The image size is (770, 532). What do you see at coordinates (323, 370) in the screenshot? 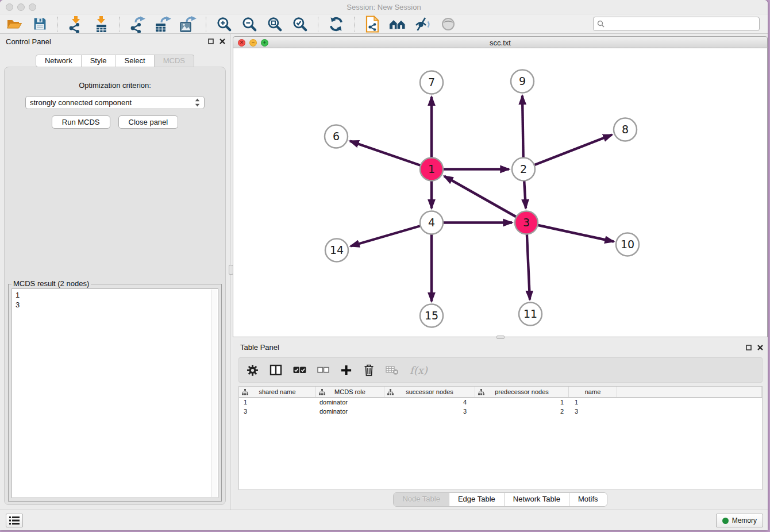
I see `deselect-all-icon` at bounding box center [323, 370].